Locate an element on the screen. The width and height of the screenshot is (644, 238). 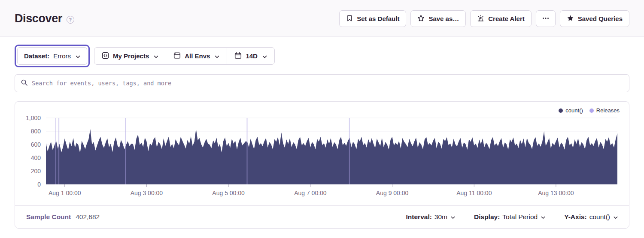
set-as-default-button: Set as Default is located at coordinates (373, 19).